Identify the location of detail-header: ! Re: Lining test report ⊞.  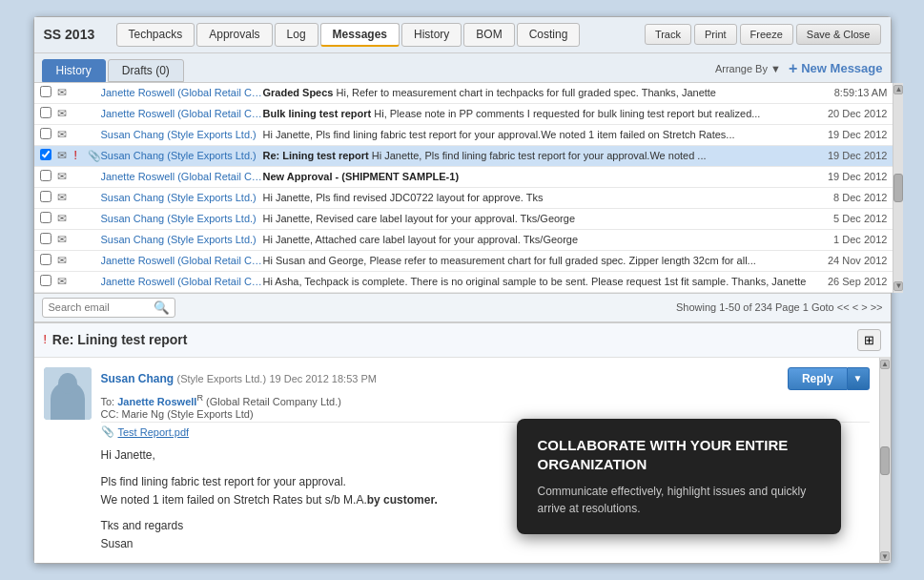
(462, 341).